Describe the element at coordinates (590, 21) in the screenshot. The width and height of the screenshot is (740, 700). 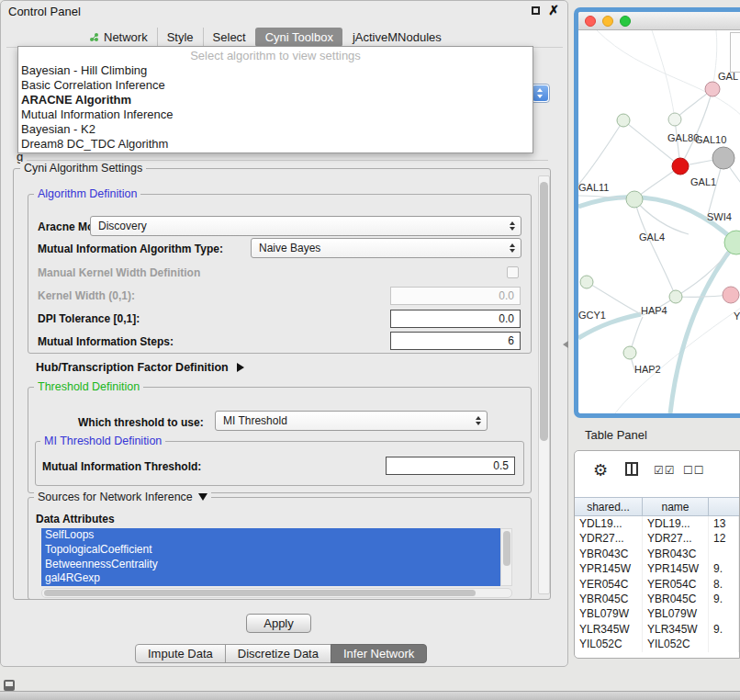
I see `close-window-button` at that location.